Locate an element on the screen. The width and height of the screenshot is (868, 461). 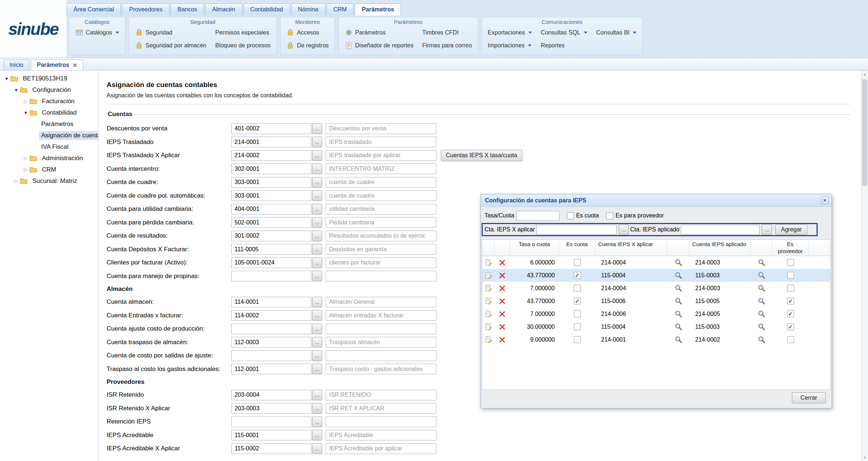
cta-aplicar-input is located at coordinates (576, 230).